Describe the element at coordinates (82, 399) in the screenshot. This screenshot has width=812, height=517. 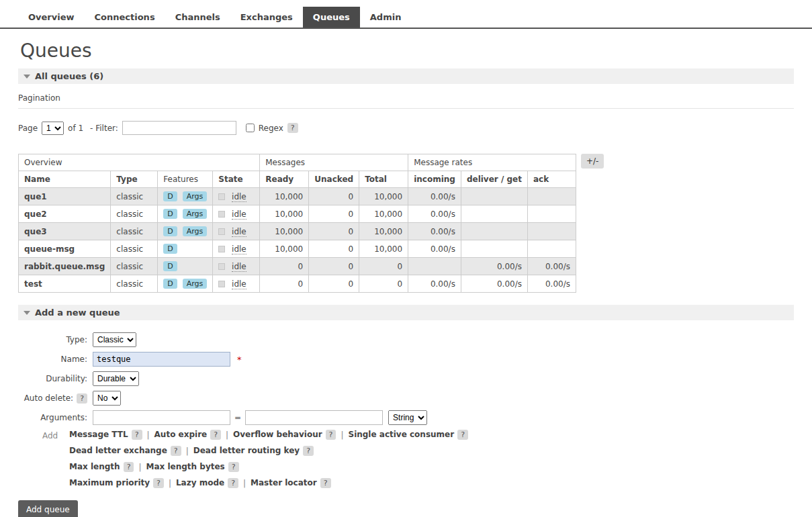
I see `auto-delete-help-icon: ?` at that location.